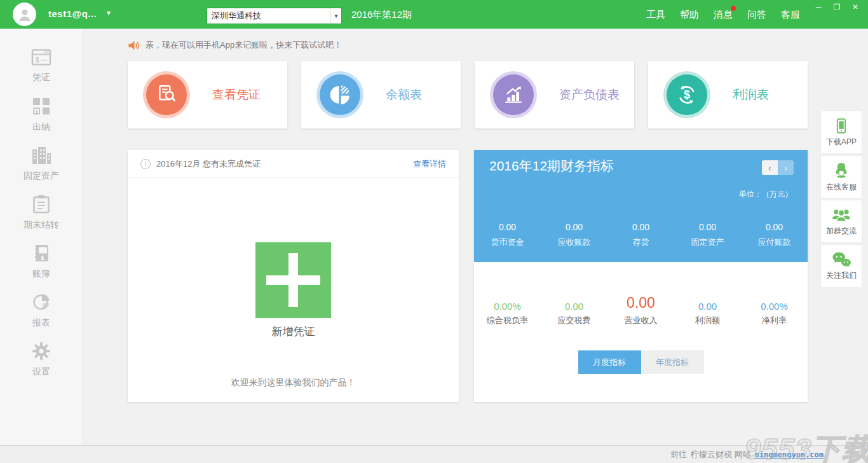 The height and width of the screenshot is (463, 868). I want to click on voucher-panel-header: ! 2016年12月 您有未完成凭证 查看详情, so click(294, 164).